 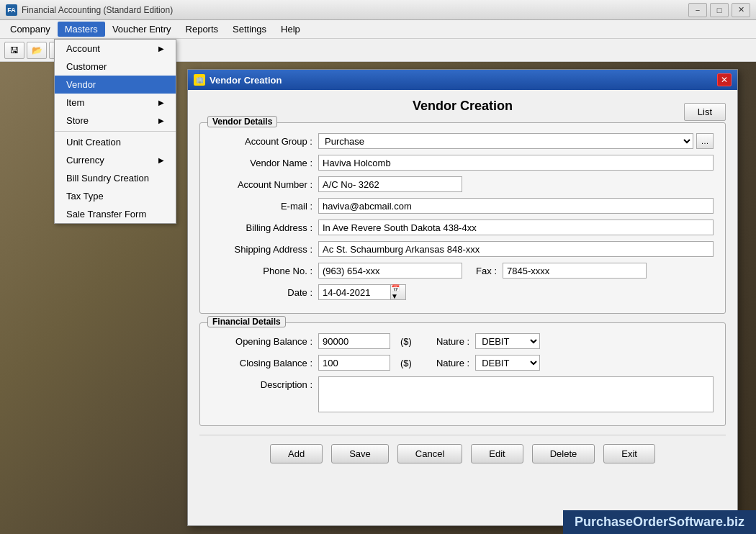 I want to click on shipping-address-input, so click(x=516, y=249).